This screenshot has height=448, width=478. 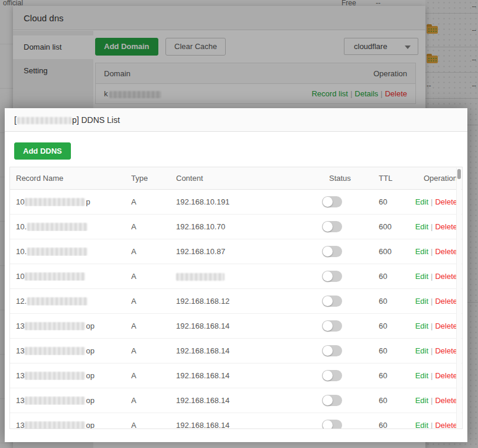 I want to click on record-name: 10., so click(x=66, y=227).